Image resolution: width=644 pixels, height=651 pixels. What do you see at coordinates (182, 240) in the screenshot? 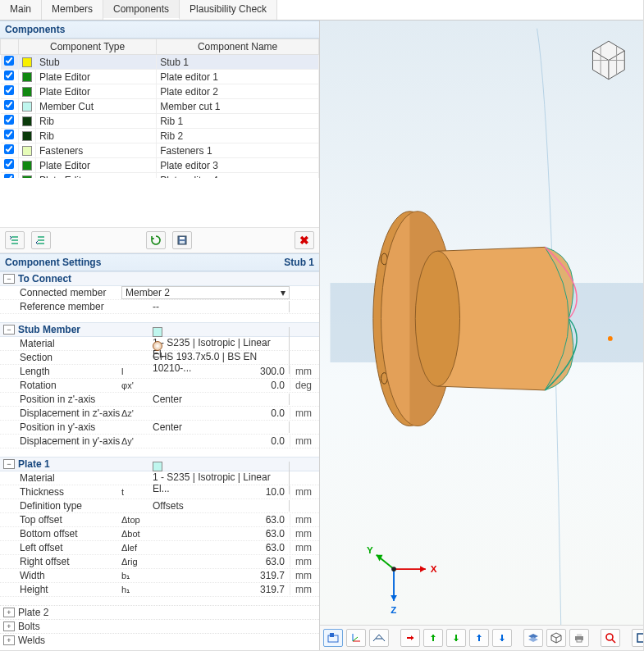
I see `save-button` at bounding box center [182, 240].